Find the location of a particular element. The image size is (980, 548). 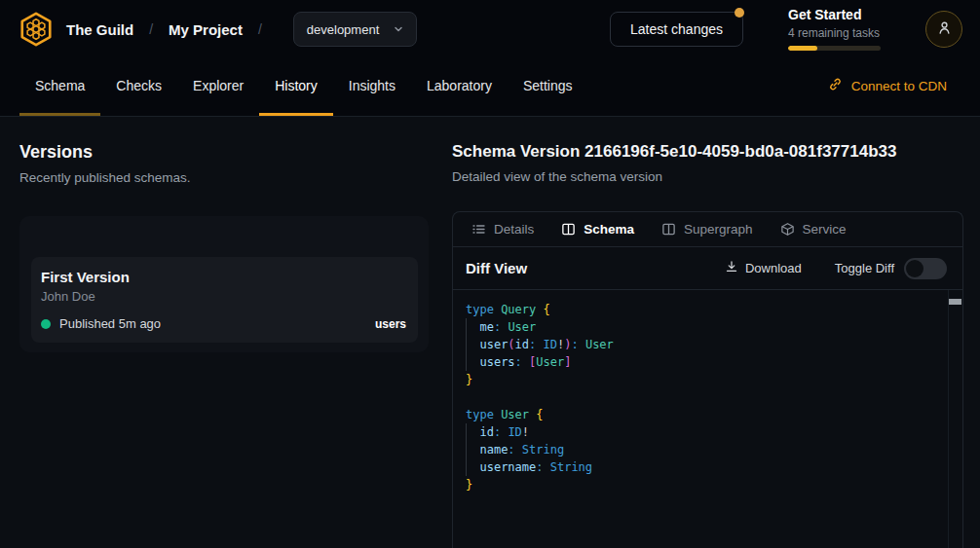

code-line: type Query { is located at coordinates (701, 310).